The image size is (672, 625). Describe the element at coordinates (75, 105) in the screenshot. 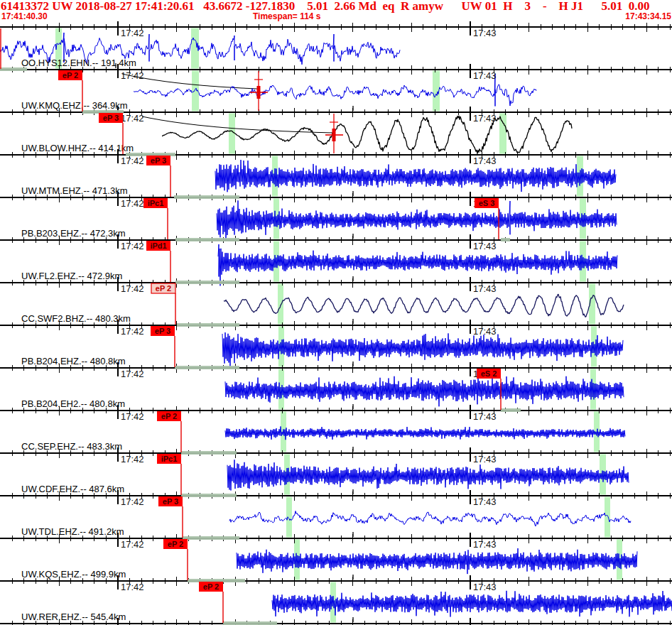

I see `station-label: UW.KMQ.EHZ.-- 364.9km` at that location.